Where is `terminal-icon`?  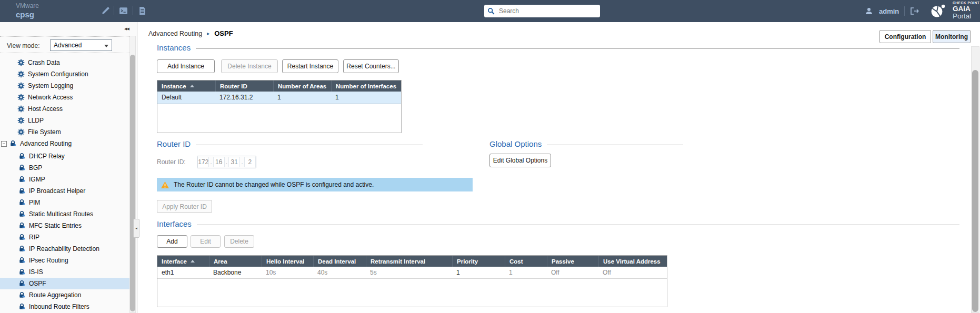
terminal-icon is located at coordinates (123, 11).